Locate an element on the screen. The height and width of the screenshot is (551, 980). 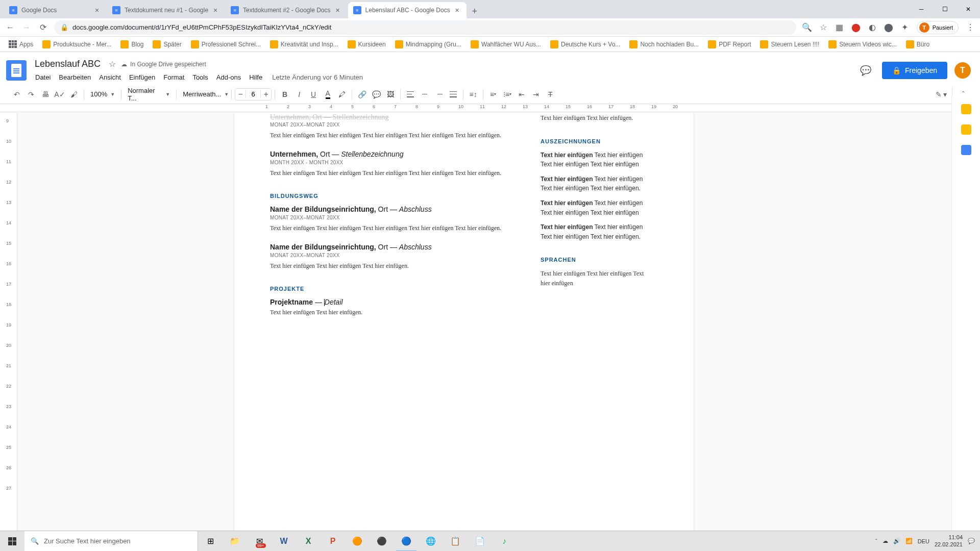
profile-chip: T Pausiert is located at coordinates (938, 28).